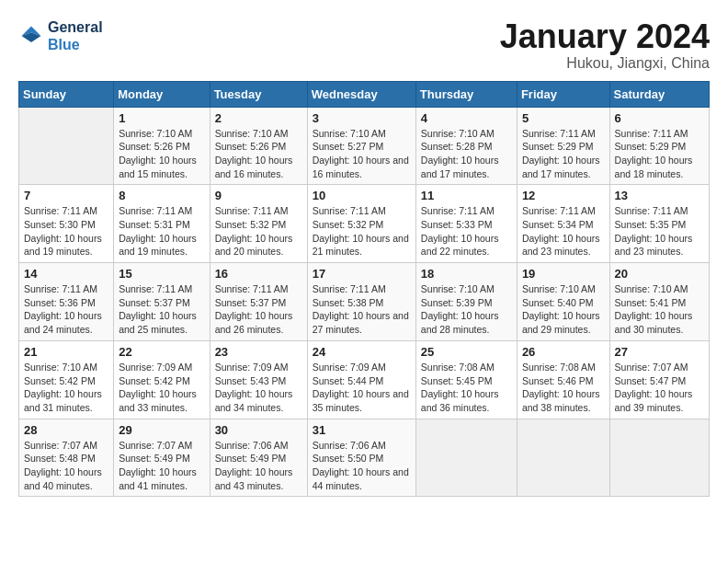  What do you see at coordinates (467, 118) in the screenshot?
I see `day-number: 4` at bounding box center [467, 118].